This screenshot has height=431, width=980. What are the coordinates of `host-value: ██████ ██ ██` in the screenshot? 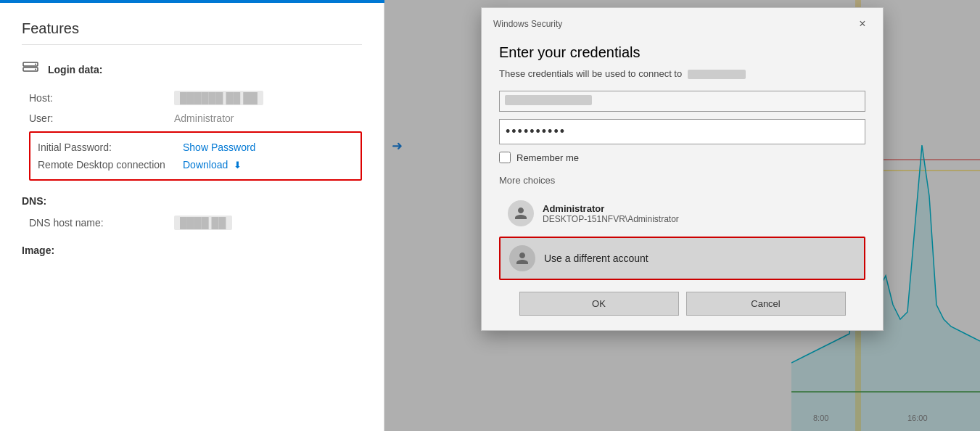 It's located at (219, 98).